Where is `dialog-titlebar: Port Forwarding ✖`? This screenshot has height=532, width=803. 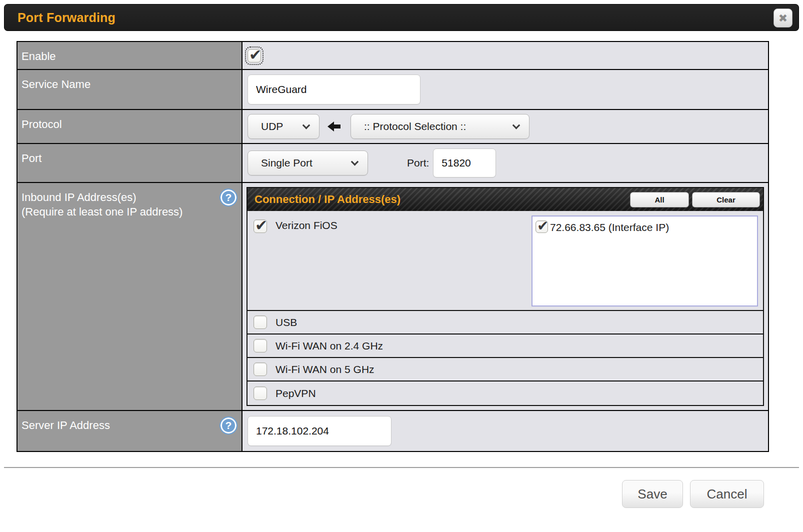 dialog-titlebar: Port Forwarding ✖ is located at coordinates (402, 18).